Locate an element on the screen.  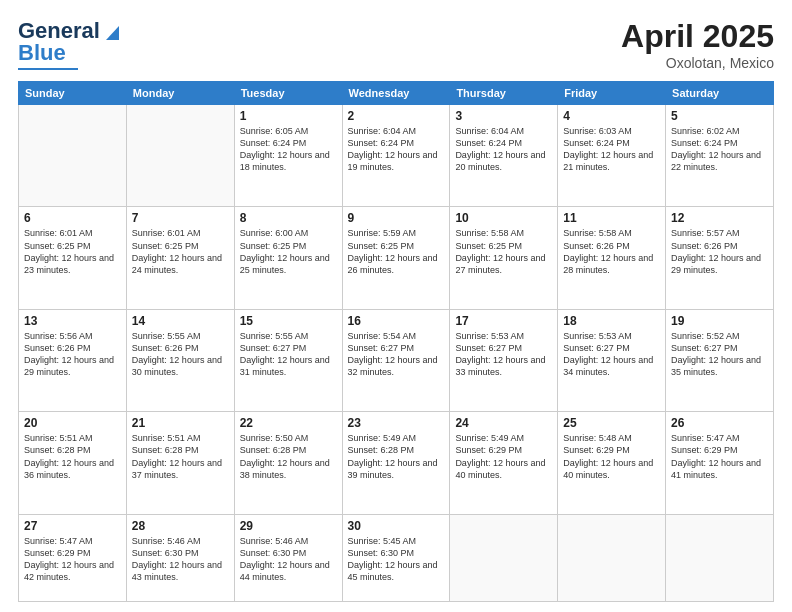
header-monday: Monday is located at coordinates (180, 94).